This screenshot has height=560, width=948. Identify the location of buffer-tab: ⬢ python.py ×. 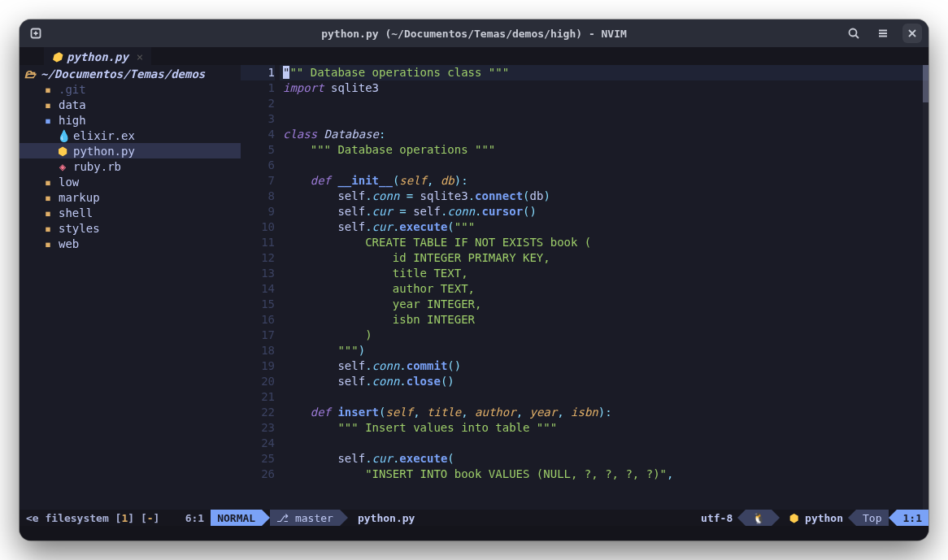
(98, 56).